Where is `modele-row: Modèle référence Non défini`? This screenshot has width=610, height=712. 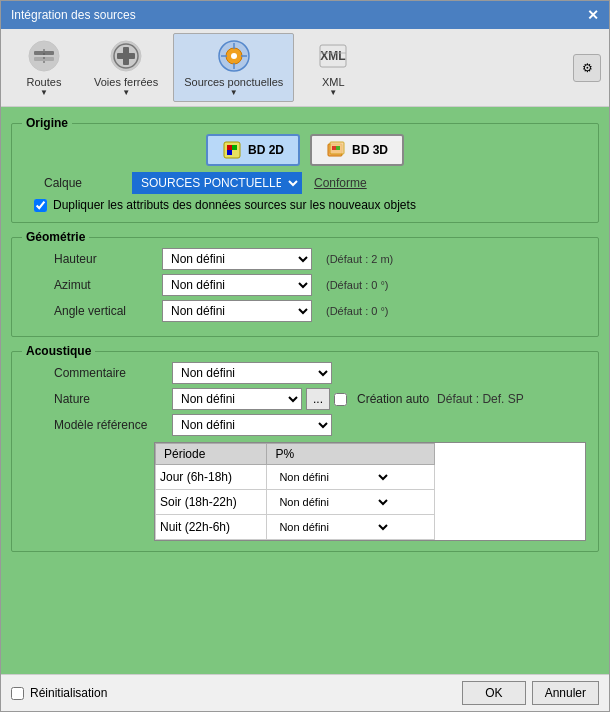 modele-row: Modèle référence Non défini is located at coordinates (305, 425).